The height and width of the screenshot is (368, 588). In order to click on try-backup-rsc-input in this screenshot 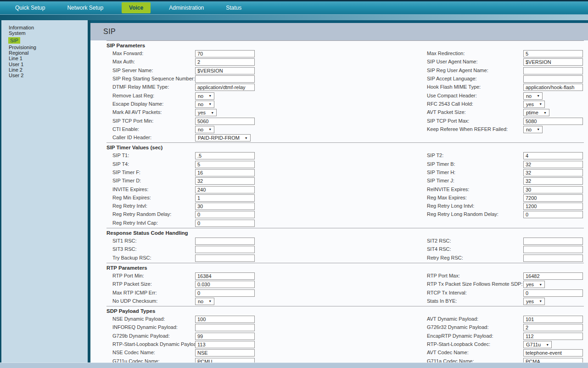, I will do `click(225, 258)`.